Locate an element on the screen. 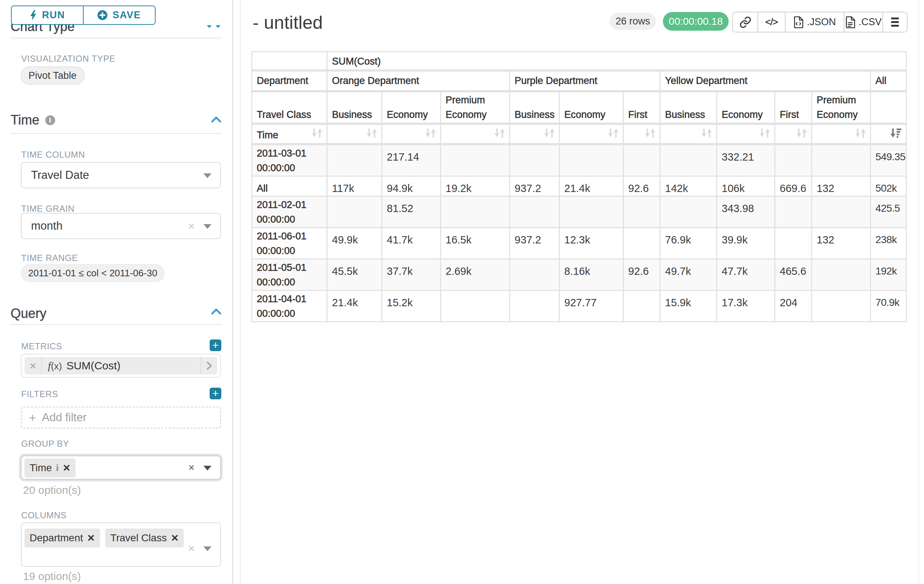 The height and width of the screenshot is (584, 924). value-cell: 142k is located at coordinates (689, 187).